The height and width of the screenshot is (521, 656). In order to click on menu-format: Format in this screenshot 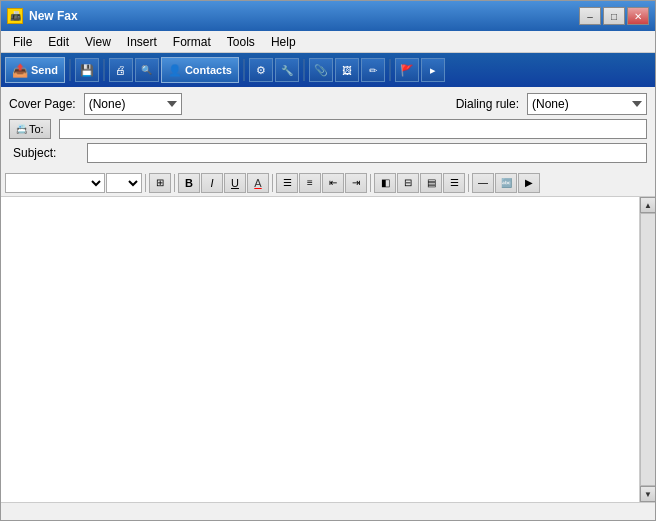, I will do `click(192, 42)`.